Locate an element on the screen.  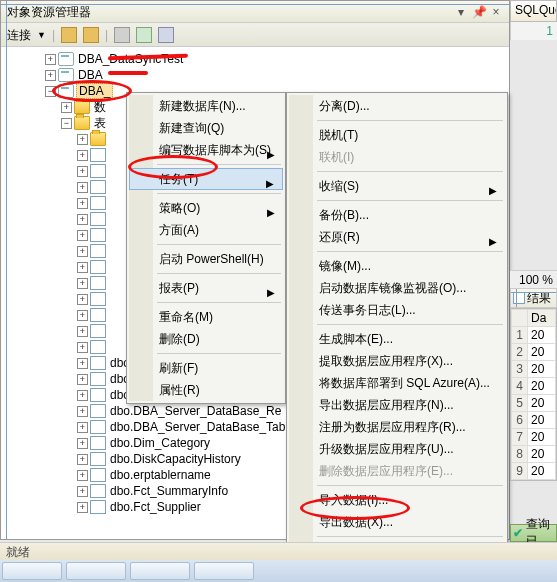
menu-ship-log: 传送事务日志(L)... is located at coordinates (397, 310).